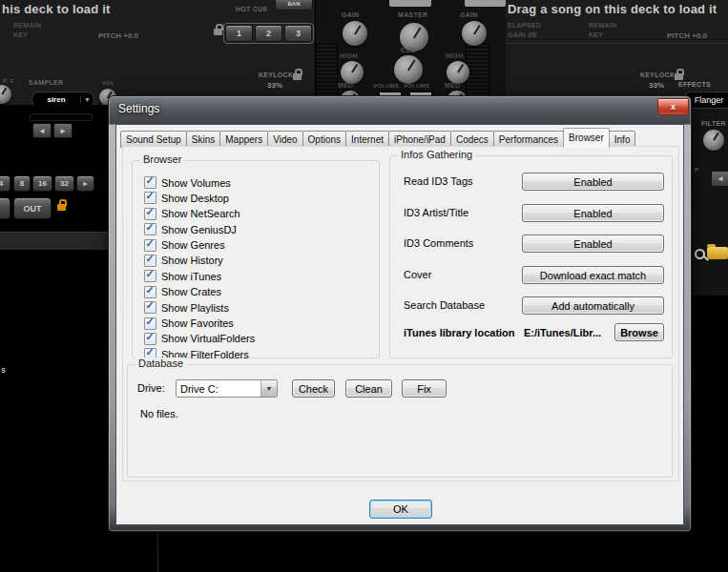  What do you see at coordinates (195, 198) in the screenshot?
I see `checkbox-label: Show Desktop` at bounding box center [195, 198].